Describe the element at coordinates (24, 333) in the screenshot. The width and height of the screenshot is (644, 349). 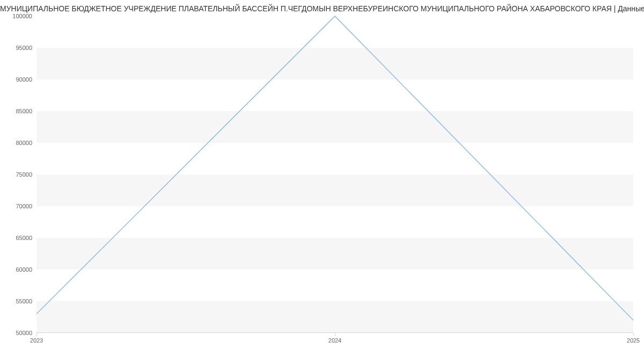
I see `y-axis-label: 50000` at that location.